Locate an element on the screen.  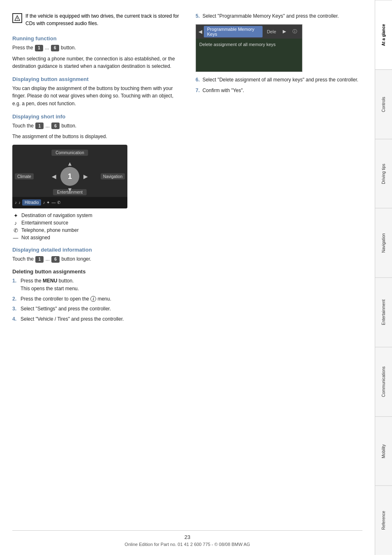
car-ui-container: Communication Climate Navigation Enterta… is located at coordinates (96, 177).